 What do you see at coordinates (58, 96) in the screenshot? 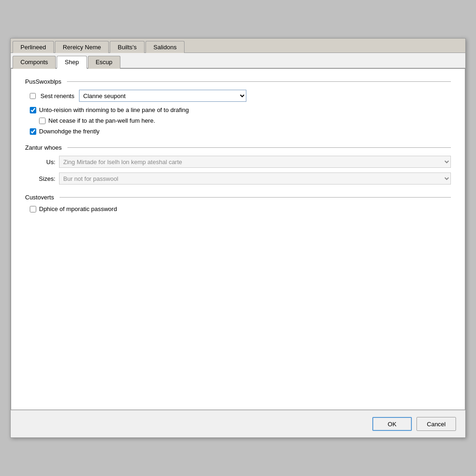
I see `sest-renents-label: Sest renents` at bounding box center [58, 96].